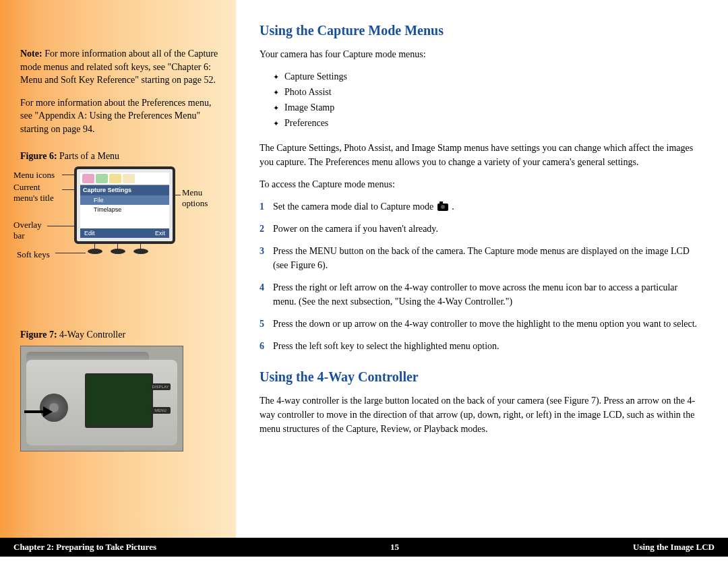 This screenshot has width=728, height=562. I want to click on body-text: The Capture Settings, Photo Assist, and …, so click(480, 155).